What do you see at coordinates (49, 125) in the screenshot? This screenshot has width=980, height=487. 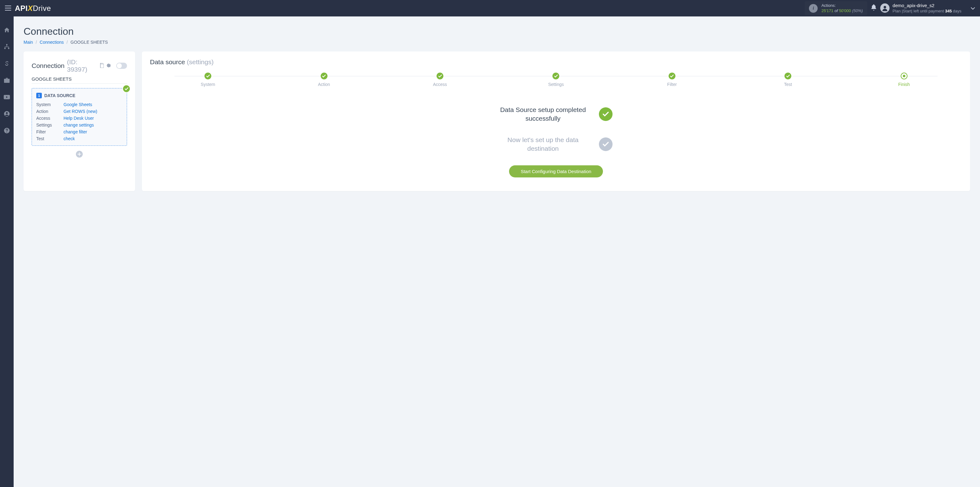 I see `ds-settings-label: Settings` at bounding box center [49, 125].